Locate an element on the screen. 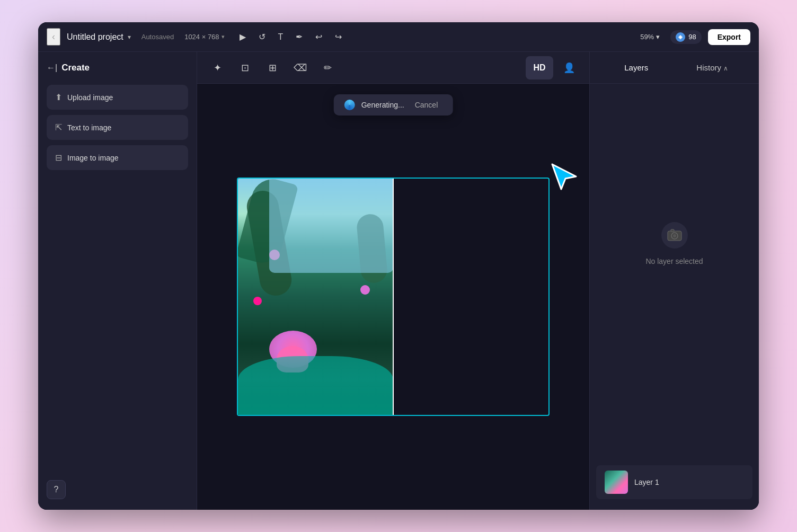 Image resolution: width=797 pixels, height=532 pixels. dimensions-control: 1024 × 768 ▾ is located at coordinates (205, 37).